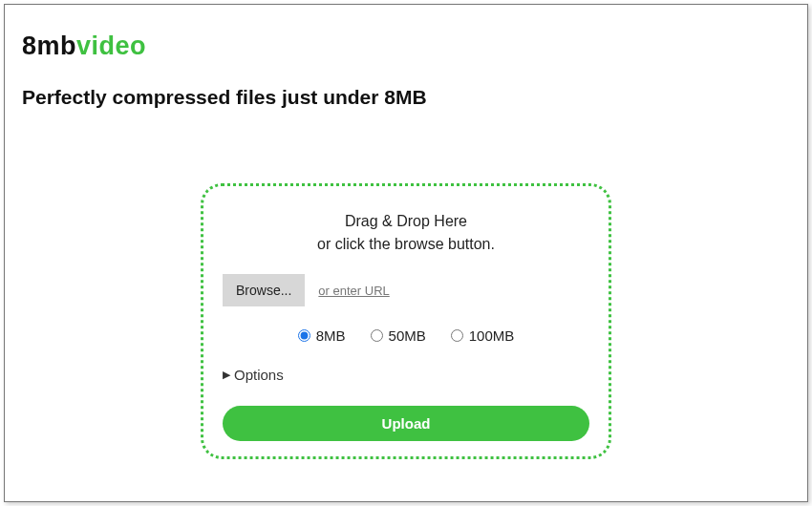 Image resolution: width=812 pixels, height=506 pixels. Describe the element at coordinates (406, 374) in the screenshot. I see `options-toggle: ▶ Options` at that location.